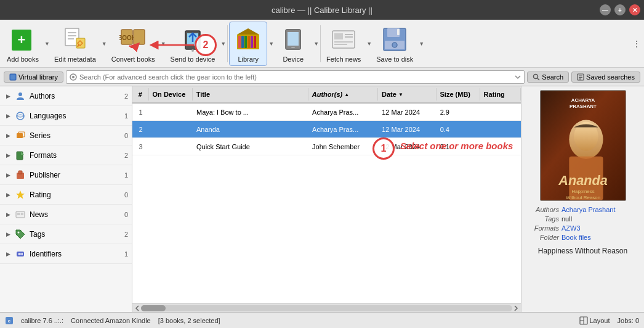 This screenshot has width=644, height=328. I want to click on search-bar: Virtual library Search Saved searches, so click(322, 77).